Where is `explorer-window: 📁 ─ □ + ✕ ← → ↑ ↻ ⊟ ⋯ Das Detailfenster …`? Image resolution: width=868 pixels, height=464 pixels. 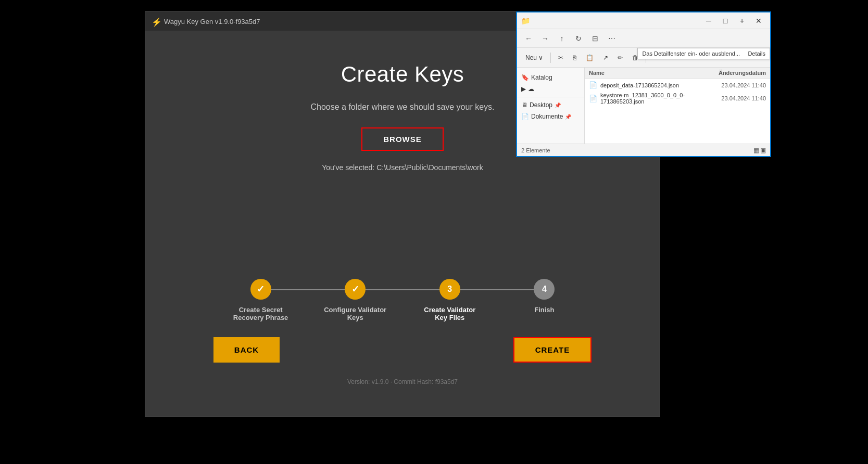
explorer-window: 📁 ─ □ + ✕ ← → ↑ ↻ ⊟ ⋯ Das Detailfenster … is located at coordinates (644, 84).